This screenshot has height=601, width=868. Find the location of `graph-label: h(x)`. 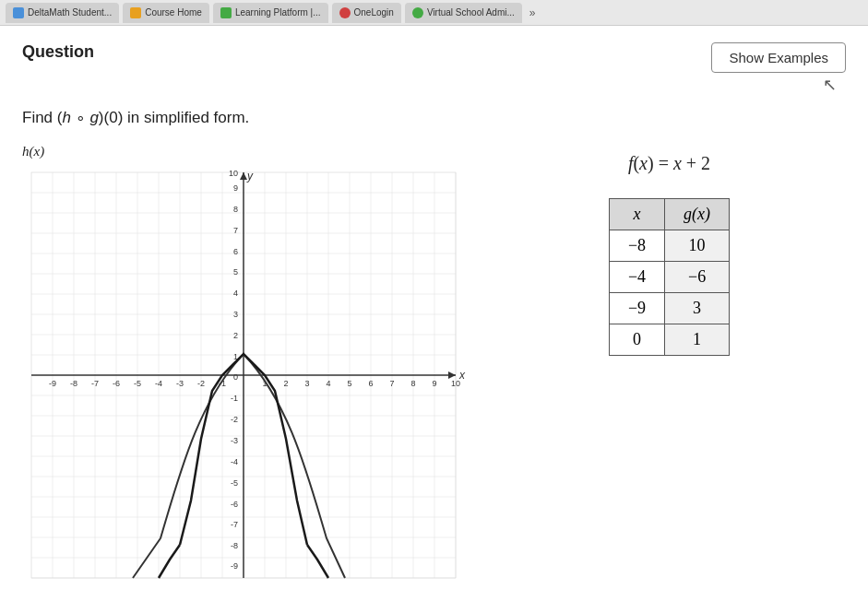

graph-label: h(x) is located at coordinates (244, 151).